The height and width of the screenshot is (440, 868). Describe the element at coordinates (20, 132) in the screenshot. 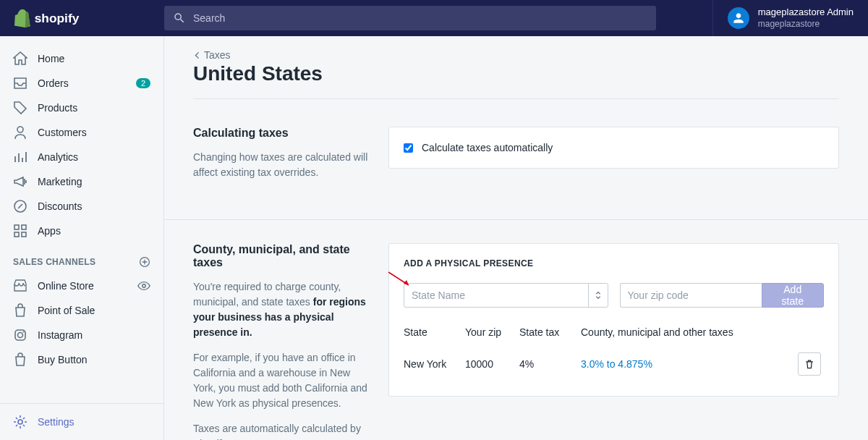

I see `user-icon` at that location.